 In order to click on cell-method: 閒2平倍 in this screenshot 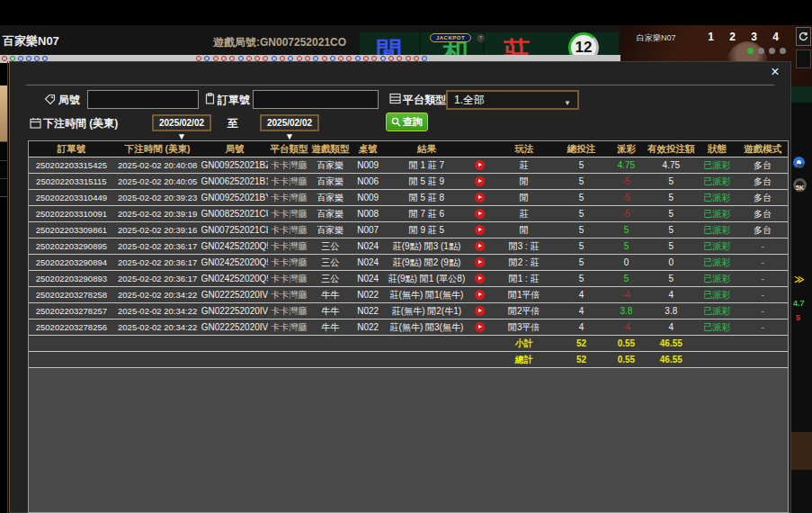, I will do `click(524, 311)`.